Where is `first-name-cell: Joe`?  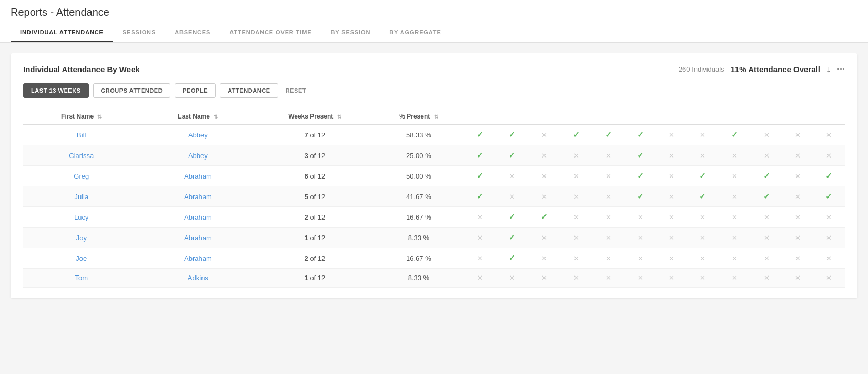
first-name-cell: Joe is located at coordinates (82, 258).